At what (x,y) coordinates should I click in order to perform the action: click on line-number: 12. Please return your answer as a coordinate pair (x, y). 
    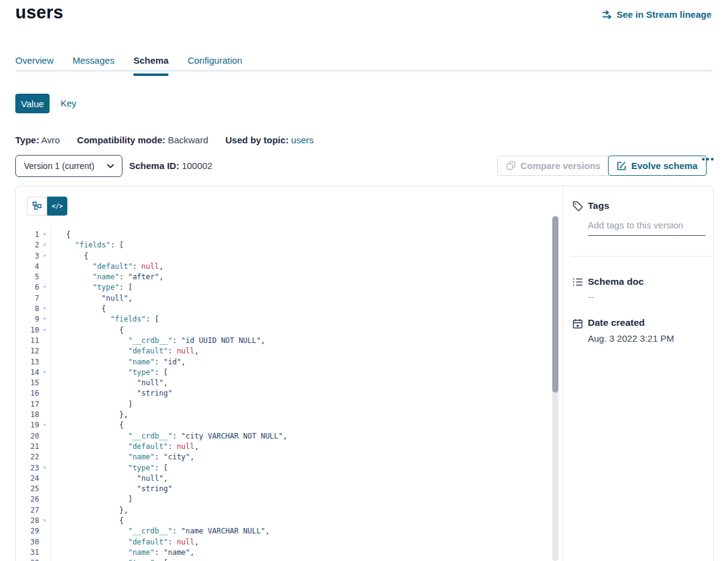
    Looking at the image, I should click on (28, 352).